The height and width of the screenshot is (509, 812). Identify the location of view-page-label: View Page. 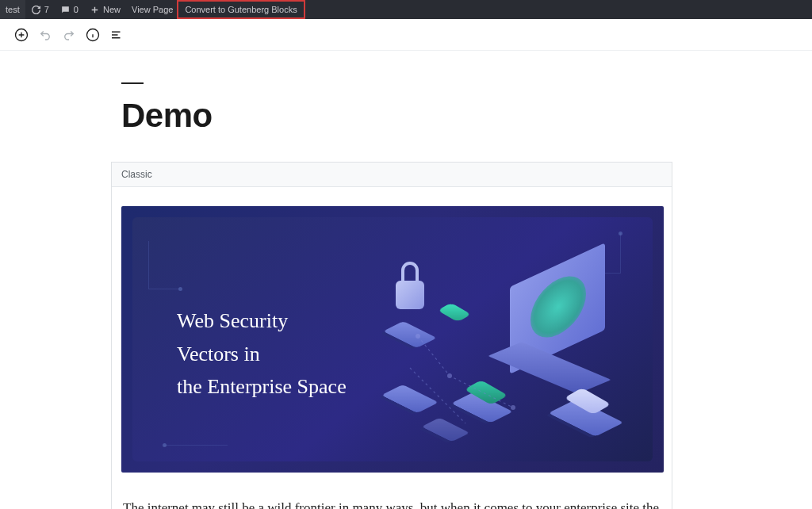
(152, 10).